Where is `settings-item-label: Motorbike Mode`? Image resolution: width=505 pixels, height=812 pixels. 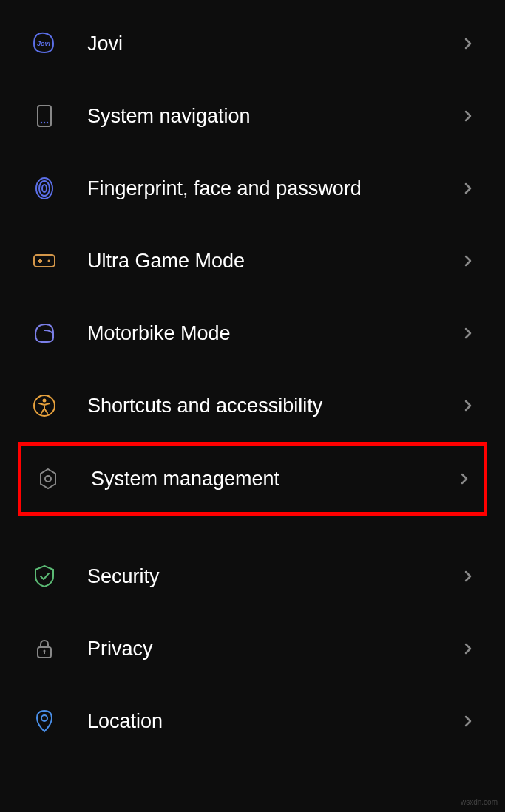
settings-item-label: Motorbike Mode is located at coordinates (274, 334).